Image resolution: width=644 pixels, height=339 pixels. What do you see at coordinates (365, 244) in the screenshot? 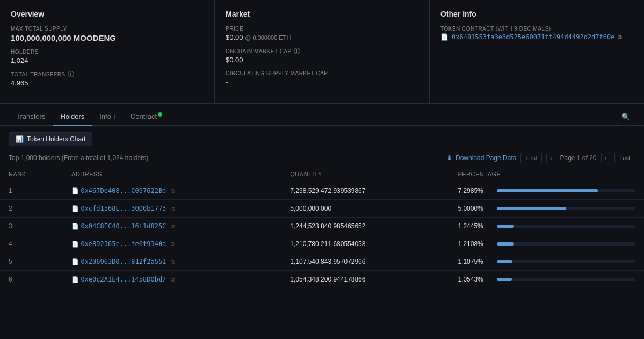
I see `quantity-cell: 1,210,780,211.680554058` at bounding box center [365, 244].